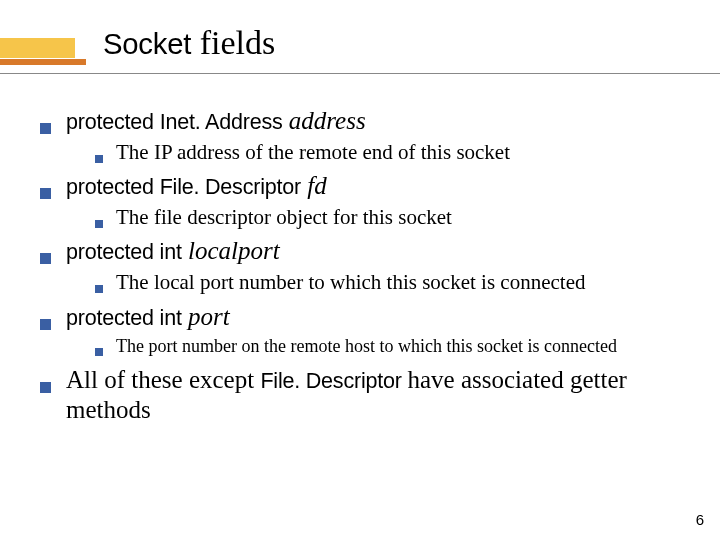 The image size is (720, 540). What do you see at coordinates (350, 282) in the screenshot?
I see `field-desc: The local port number to which this sock…` at bounding box center [350, 282].